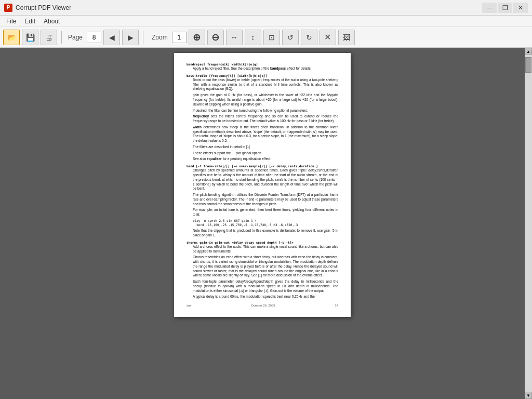 This screenshot has height=399, width=532. I want to click on bend-desc3: For example, an initial tone is generate…, so click(265, 212).